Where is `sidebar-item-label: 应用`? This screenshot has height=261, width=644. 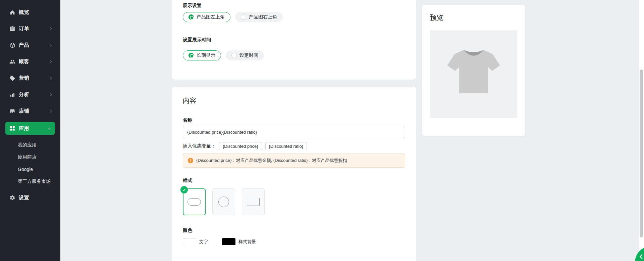
sidebar-item-label: 应用 is located at coordinates (24, 128).